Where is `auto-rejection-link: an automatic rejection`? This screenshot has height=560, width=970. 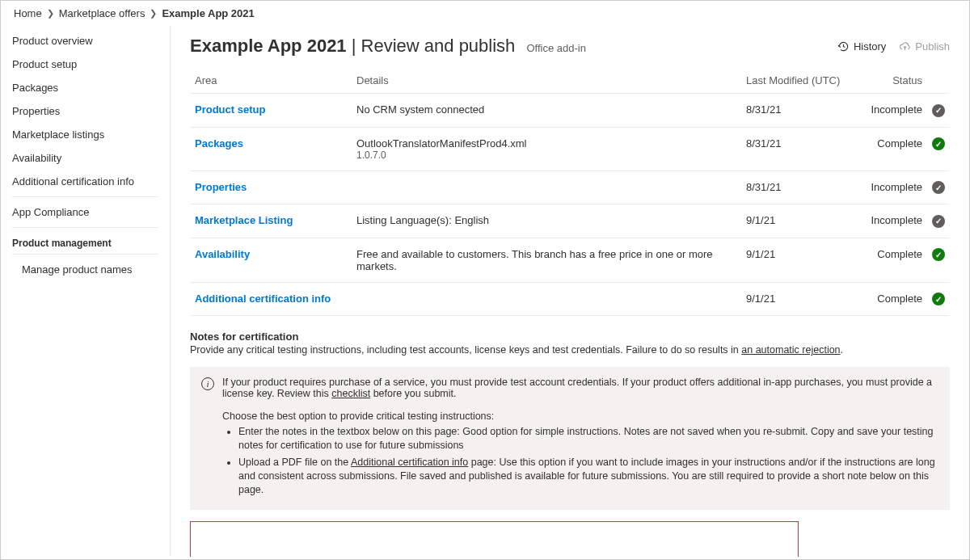 auto-rejection-link: an automatic rejection is located at coordinates (791, 350).